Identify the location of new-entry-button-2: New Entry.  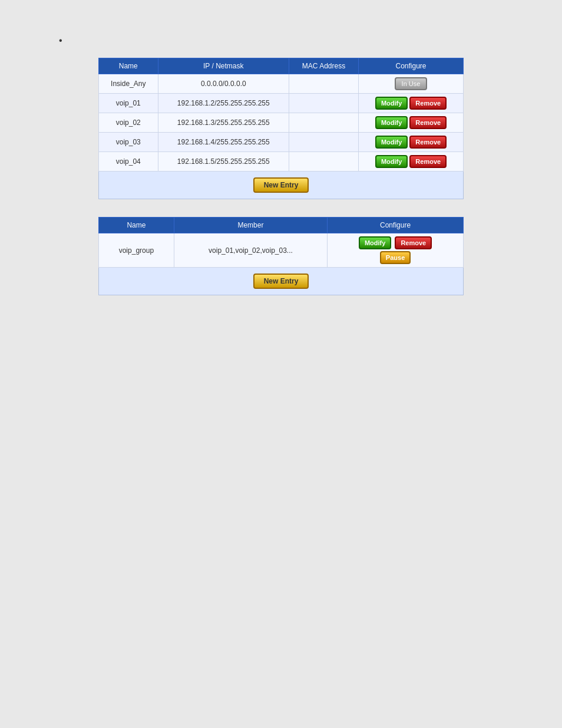
(282, 281).